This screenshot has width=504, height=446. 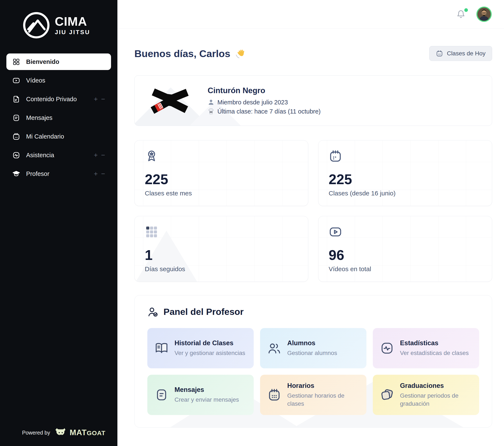 What do you see at coordinates (210, 353) in the screenshot?
I see `action-card-subtitle: Ver y gestionar asistencias` at bounding box center [210, 353].